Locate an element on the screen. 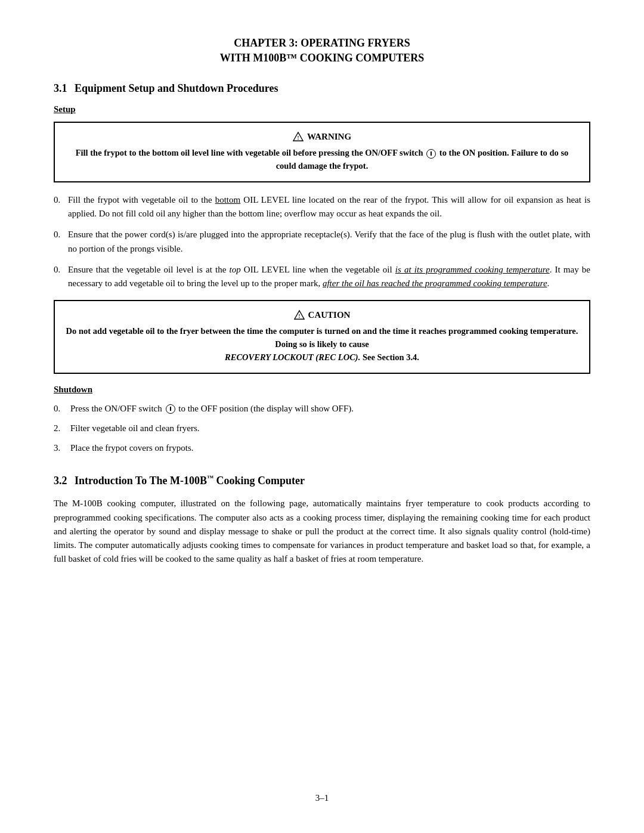 The width and height of the screenshot is (644, 833). shutdown-content-2: Filter vegetable oil and clean fryers. is located at coordinates (330, 428).